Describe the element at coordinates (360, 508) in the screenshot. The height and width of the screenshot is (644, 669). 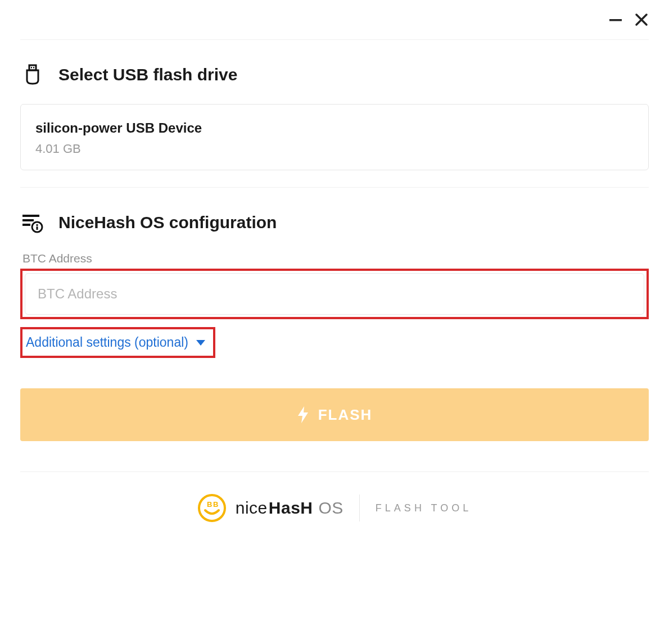
I see `divider` at that location.